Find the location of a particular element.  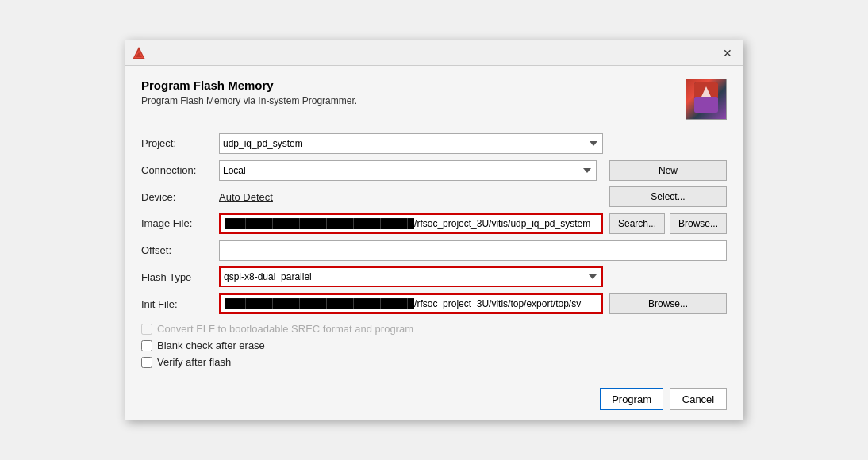

title-bar: ✕ is located at coordinates (434, 53).